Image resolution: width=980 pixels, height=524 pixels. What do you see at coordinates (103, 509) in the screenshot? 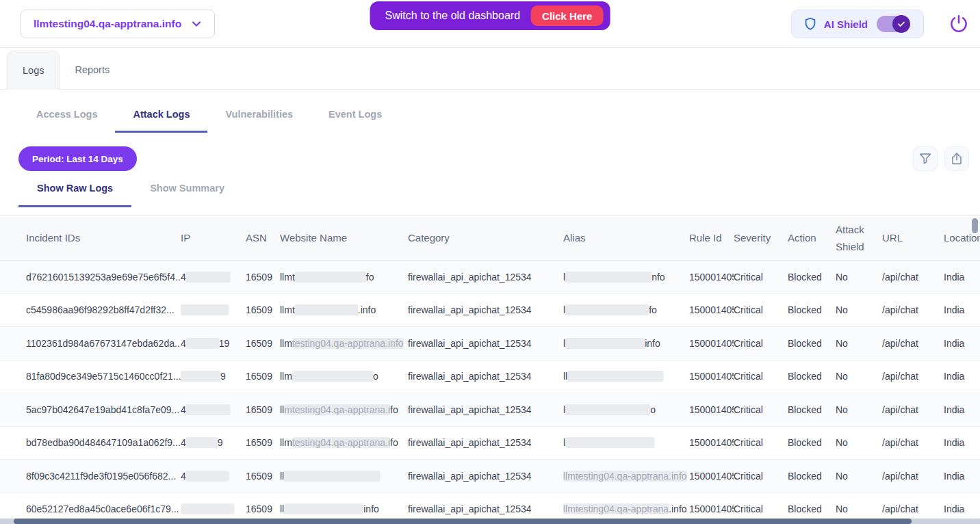
I see `cell-incident-id: 60e52127ed8a45c0ace6e06f1c79...` at bounding box center [103, 509].